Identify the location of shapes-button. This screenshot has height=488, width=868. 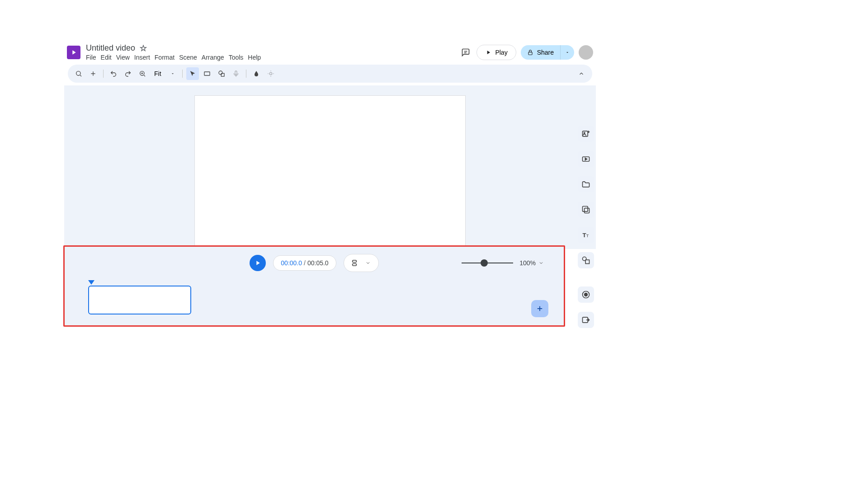
(586, 260).